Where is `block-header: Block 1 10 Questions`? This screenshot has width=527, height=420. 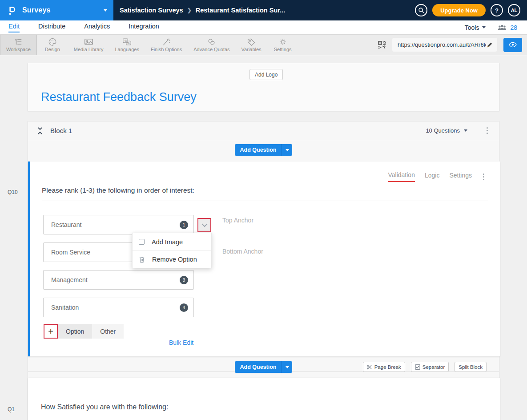
block-header: Block 1 10 Questions is located at coordinates (263, 131).